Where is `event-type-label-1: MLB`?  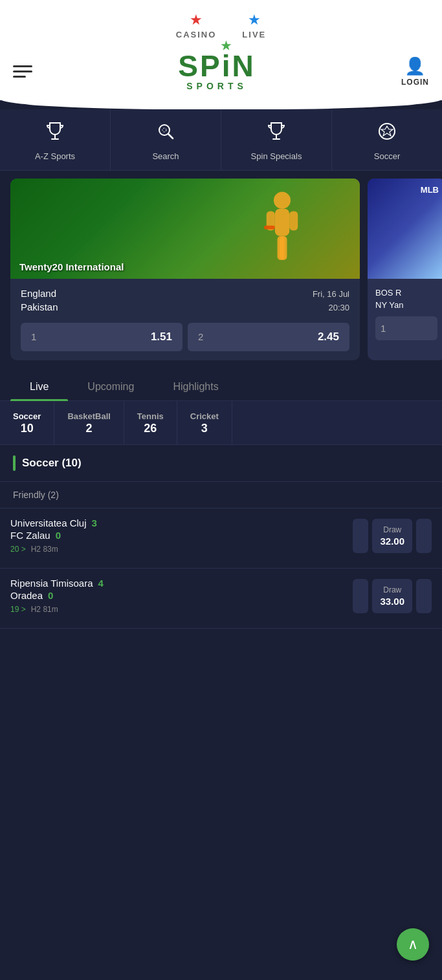 event-type-label-1: MLB is located at coordinates (430, 190).